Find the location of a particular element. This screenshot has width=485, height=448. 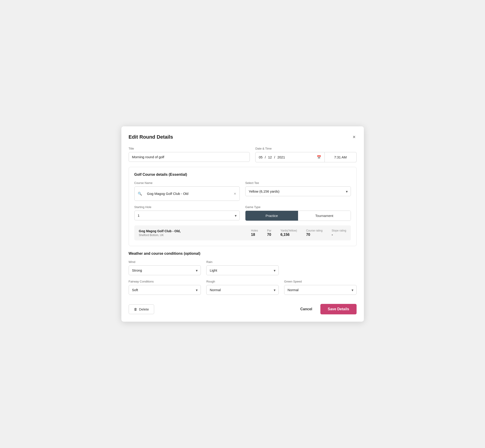

datetime-label: Date & Time is located at coordinates (306, 149).